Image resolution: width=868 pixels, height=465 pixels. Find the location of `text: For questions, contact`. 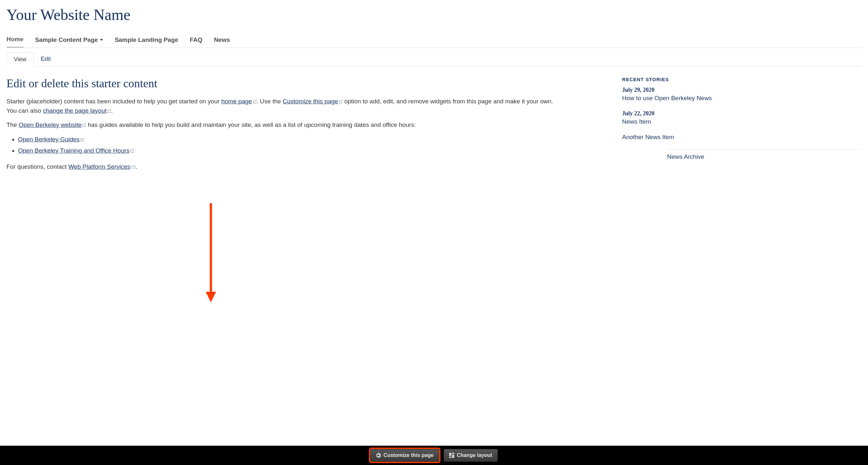

text: For questions, contact is located at coordinates (37, 167).